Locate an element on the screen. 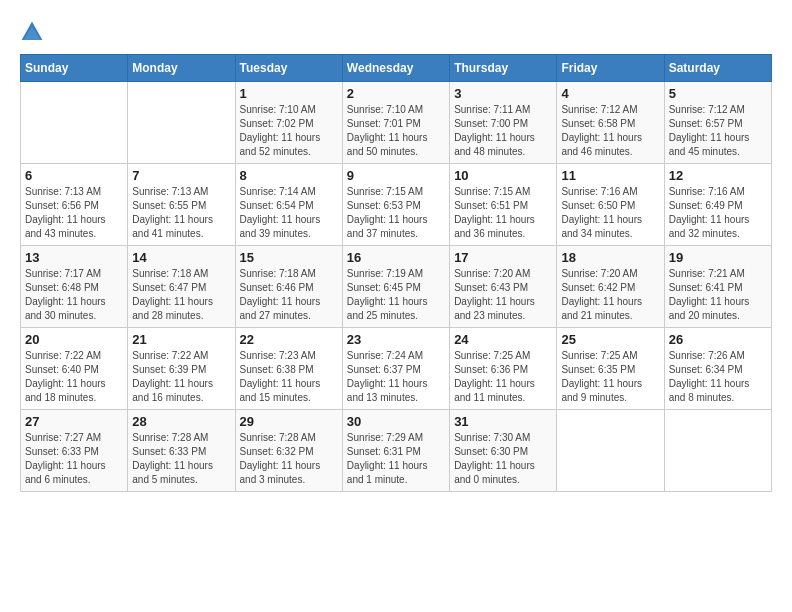  day-cell: 17Sunrise: 7:20 AM Sunset: 6:43 PM Dayli… is located at coordinates (504, 287).